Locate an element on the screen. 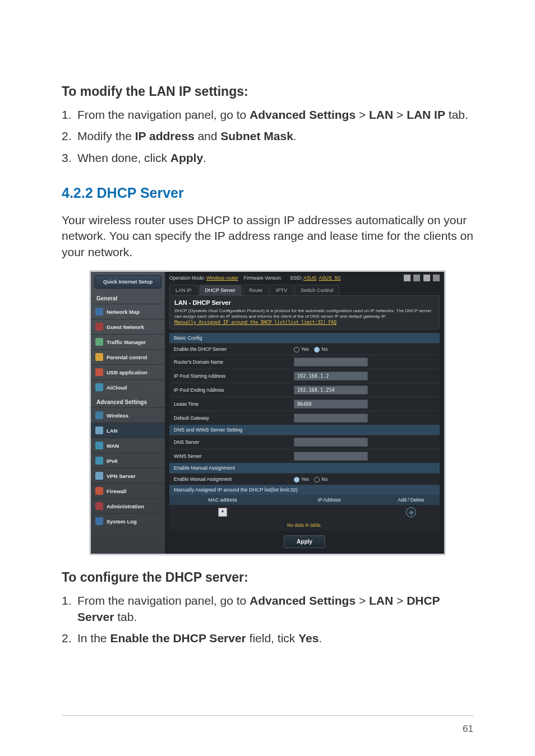 The width and height of the screenshot is (535, 756). sidebar-item-lan: LAN is located at coordinates (128, 430).